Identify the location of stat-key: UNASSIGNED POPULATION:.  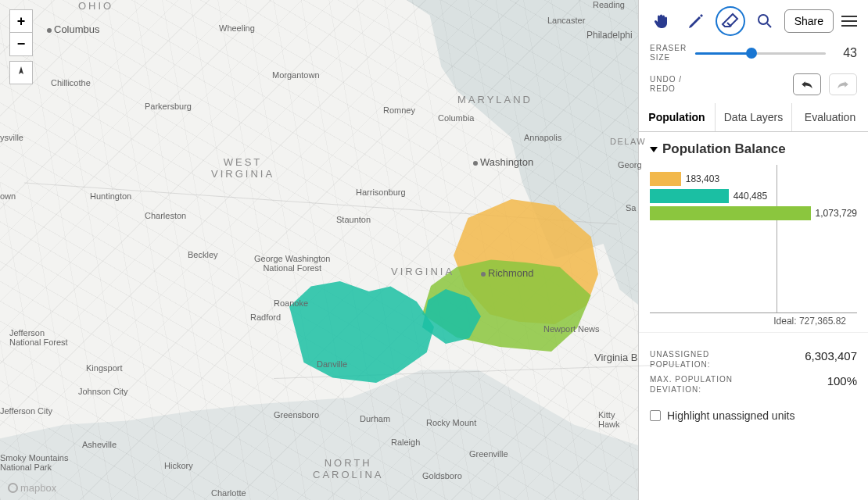
(708, 359).